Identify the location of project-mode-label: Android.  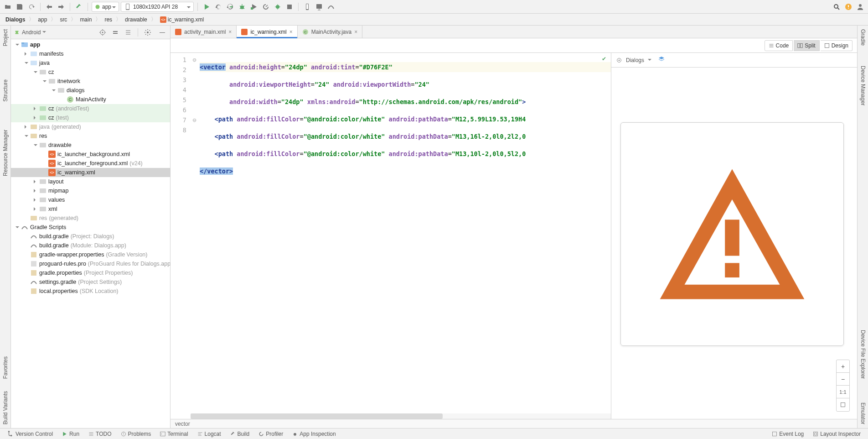
(31, 32).